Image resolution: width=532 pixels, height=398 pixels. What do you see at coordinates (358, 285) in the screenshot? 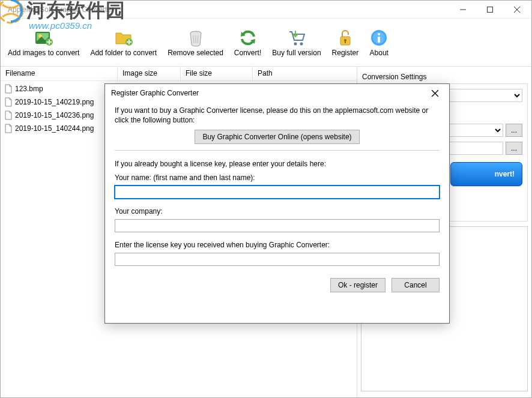
I see `ok-register-button: Ok - register` at bounding box center [358, 285].